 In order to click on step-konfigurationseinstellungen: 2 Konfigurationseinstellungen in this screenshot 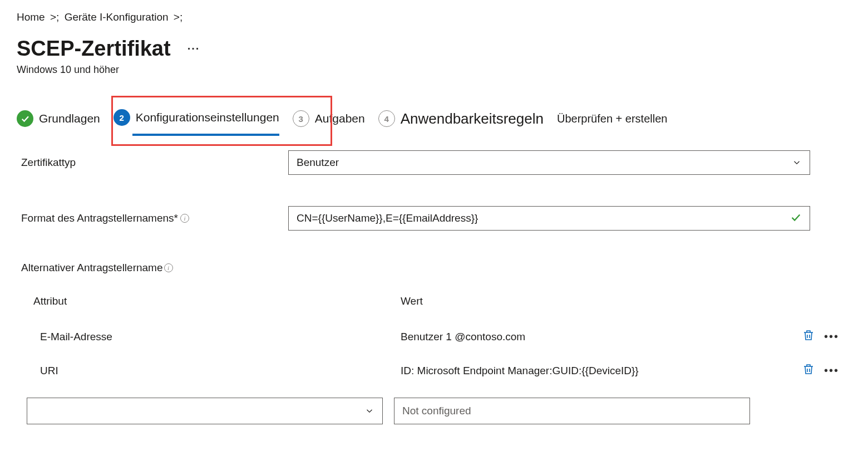, I will do `click(196, 119)`.